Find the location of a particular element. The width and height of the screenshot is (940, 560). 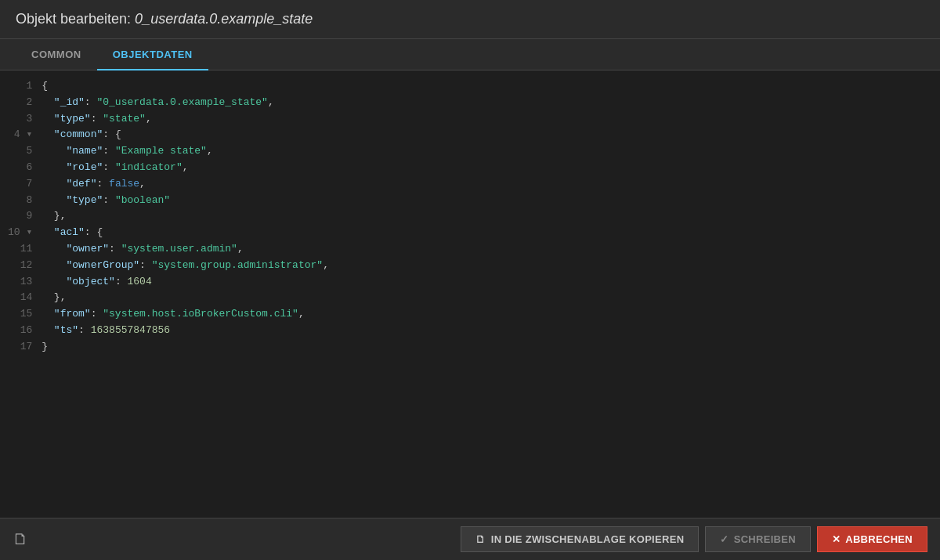

footer-right: 🗋 IN DIE ZWISCHENABLAGE KOPIEREN ✓ SCHRE… is located at coordinates (694, 539).